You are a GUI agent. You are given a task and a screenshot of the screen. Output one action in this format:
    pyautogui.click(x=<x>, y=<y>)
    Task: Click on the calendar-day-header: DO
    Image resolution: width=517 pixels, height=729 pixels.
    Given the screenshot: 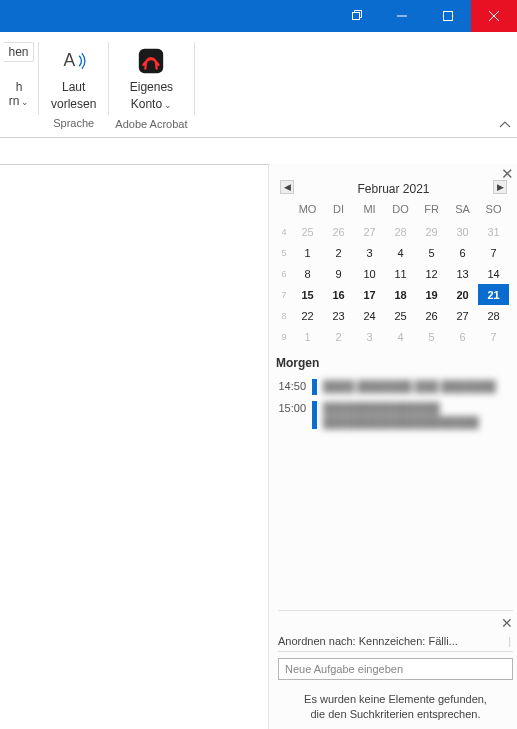 What is the action you would take?
    pyautogui.click(x=400, y=210)
    